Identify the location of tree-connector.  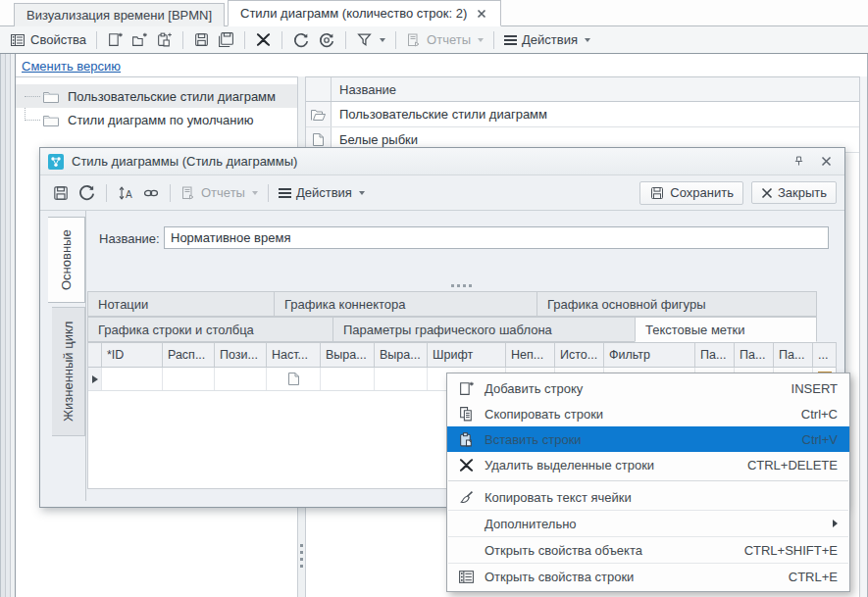
(32, 120).